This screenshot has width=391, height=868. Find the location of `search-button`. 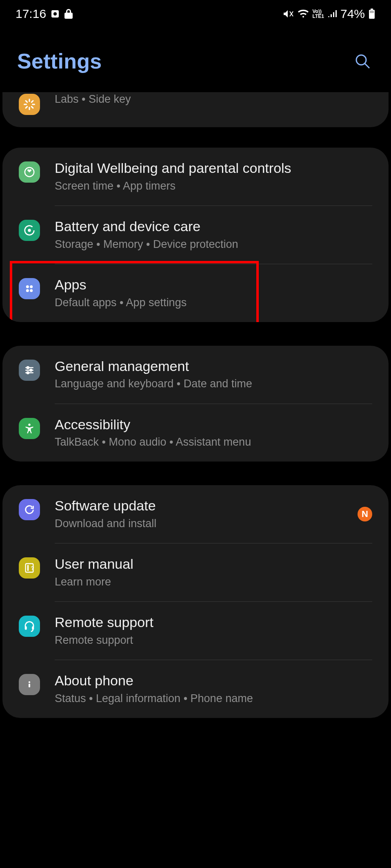

search-button is located at coordinates (362, 61).